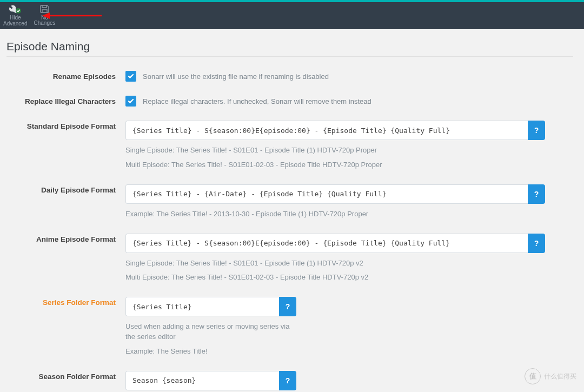 Image resolution: width=584 pixels, height=392 pixels. What do you see at coordinates (266, 264) in the screenshot?
I see `hint-anime-single: Single Episode: The Series Title! - S01E…` at bounding box center [266, 264].